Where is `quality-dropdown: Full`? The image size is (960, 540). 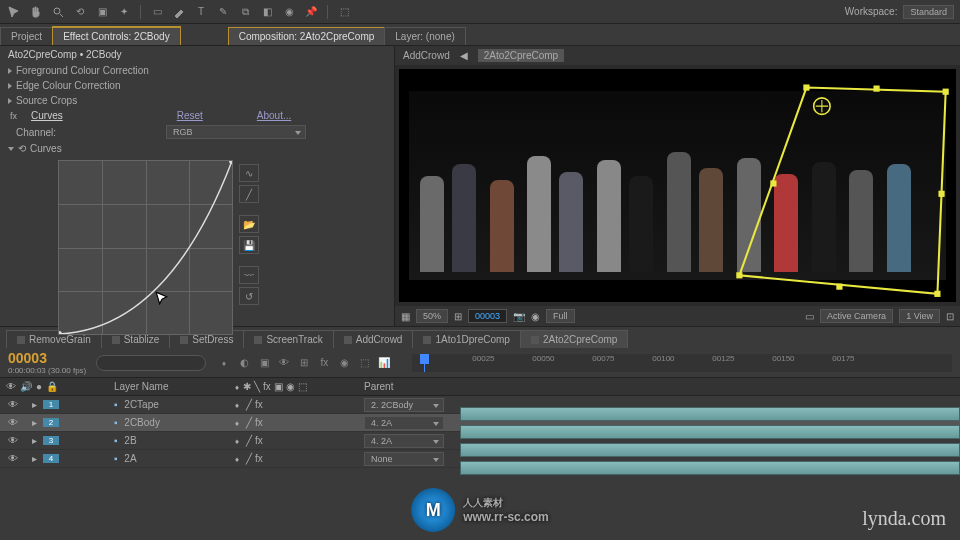 quality-dropdown: Full is located at coordinates (560, 316).